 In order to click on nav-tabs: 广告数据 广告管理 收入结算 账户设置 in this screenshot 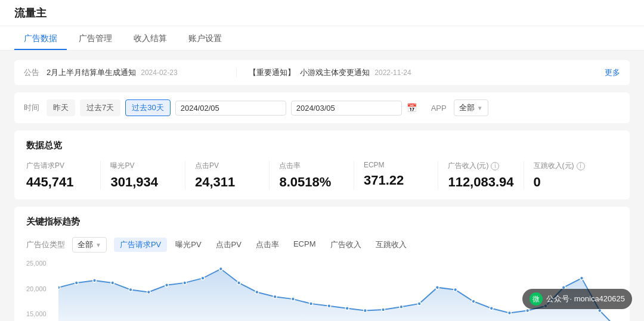, I will do `click(322, 38)`.